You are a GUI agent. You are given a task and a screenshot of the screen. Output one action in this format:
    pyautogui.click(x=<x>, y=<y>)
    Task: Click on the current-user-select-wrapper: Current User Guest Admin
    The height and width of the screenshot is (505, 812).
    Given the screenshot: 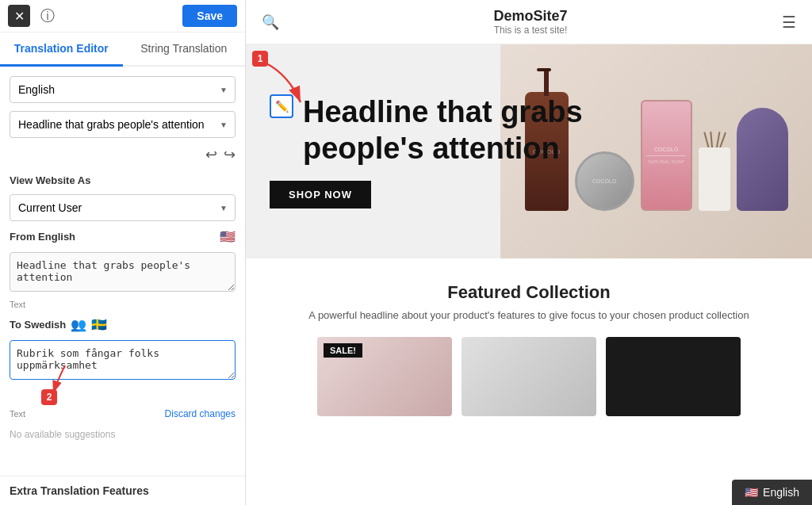 What is the action you would take?
    pyautogui.click(x=122, y=208)
    